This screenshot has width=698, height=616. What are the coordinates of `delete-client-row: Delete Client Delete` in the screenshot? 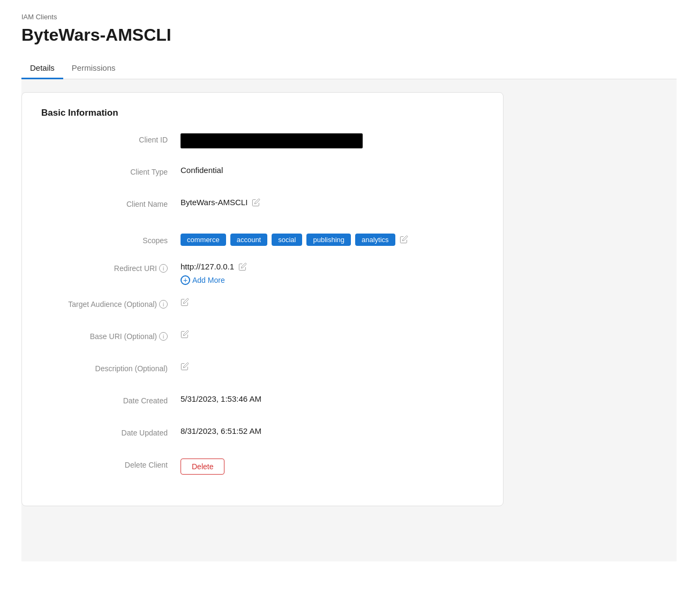 It's located at (262, 468).